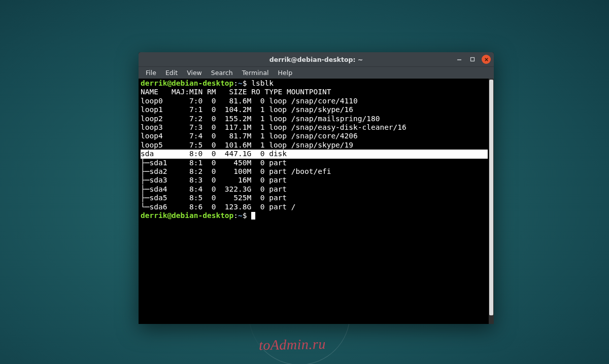 Image resolution: width=609 pixels, height=364 pixels. Describe the element at coordinates (256, 73) in the screenshot. I see `menu-terminal: Terminal` at that location.